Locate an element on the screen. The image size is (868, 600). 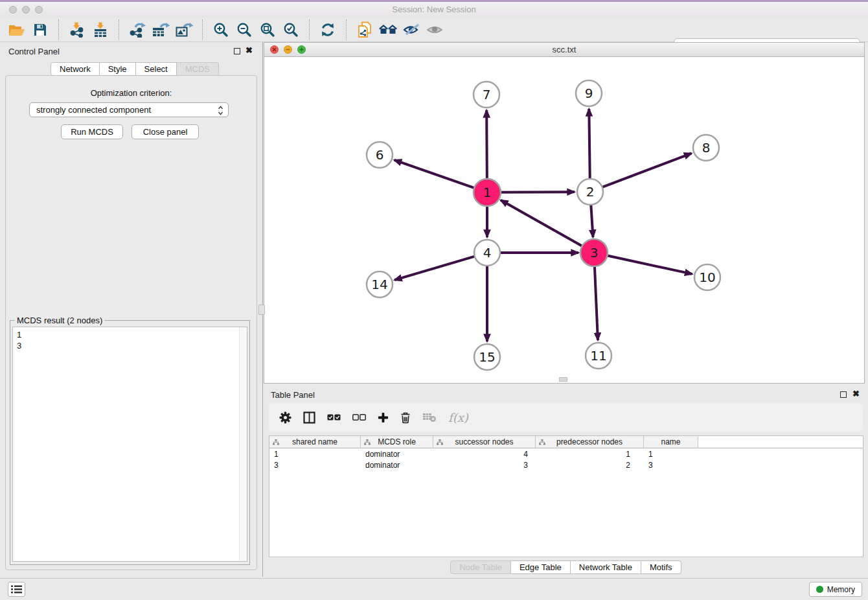
new-network-button is located at coordinates (365, 30).